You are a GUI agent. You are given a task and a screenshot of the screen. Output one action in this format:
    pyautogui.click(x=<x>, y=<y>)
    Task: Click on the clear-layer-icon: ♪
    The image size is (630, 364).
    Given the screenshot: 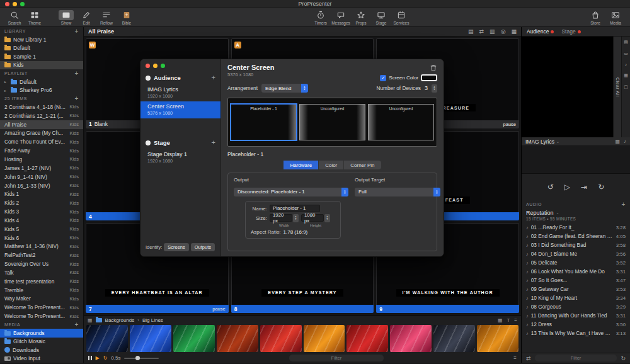 What is the action you would take?
    pyautogui.click(x=626, y=64)
    